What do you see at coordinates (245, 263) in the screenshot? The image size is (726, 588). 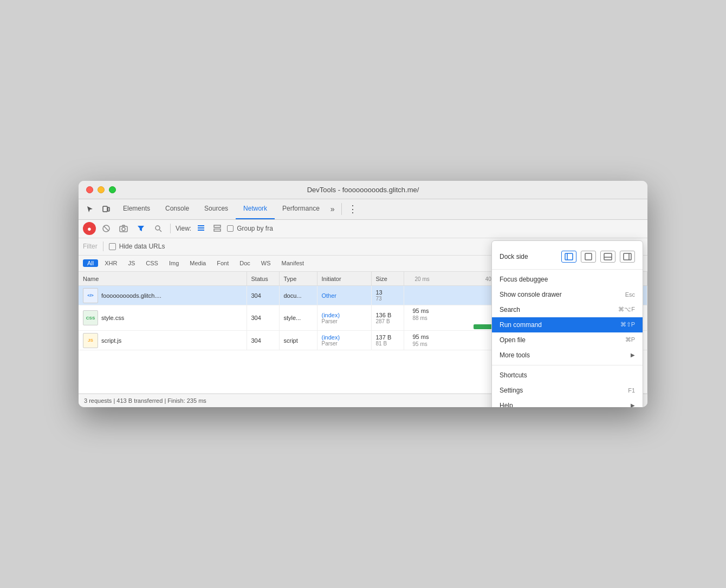 I see `type-doc: Doc` at bounding box center [245, 263].